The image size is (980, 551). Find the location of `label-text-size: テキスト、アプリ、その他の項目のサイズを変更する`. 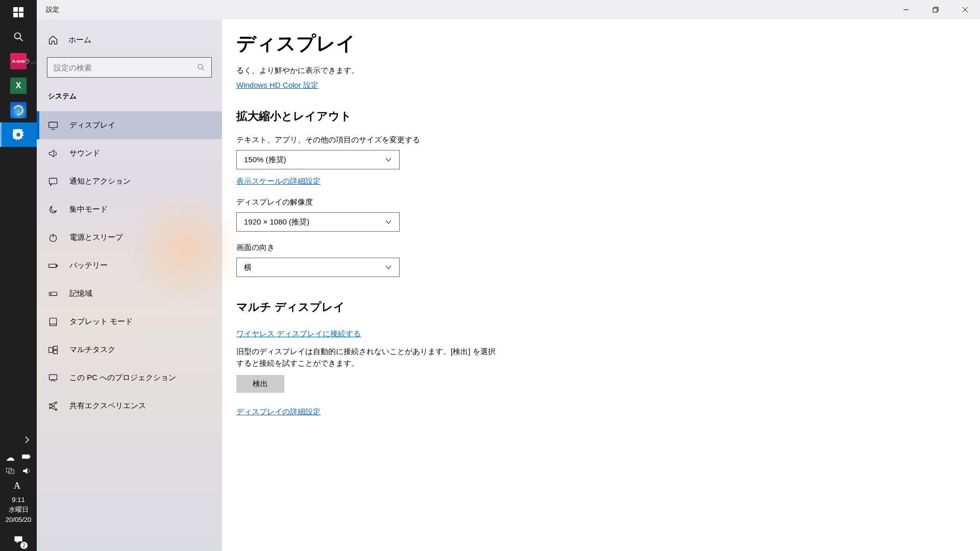

label-text-size: テキスト、アプリ、その他の項目のサイズを変更する is located at coordinates (608, 140).